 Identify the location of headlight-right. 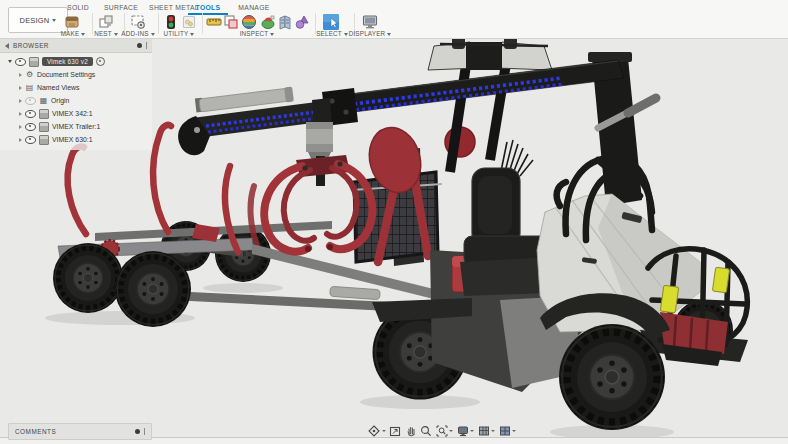
(720, 280).